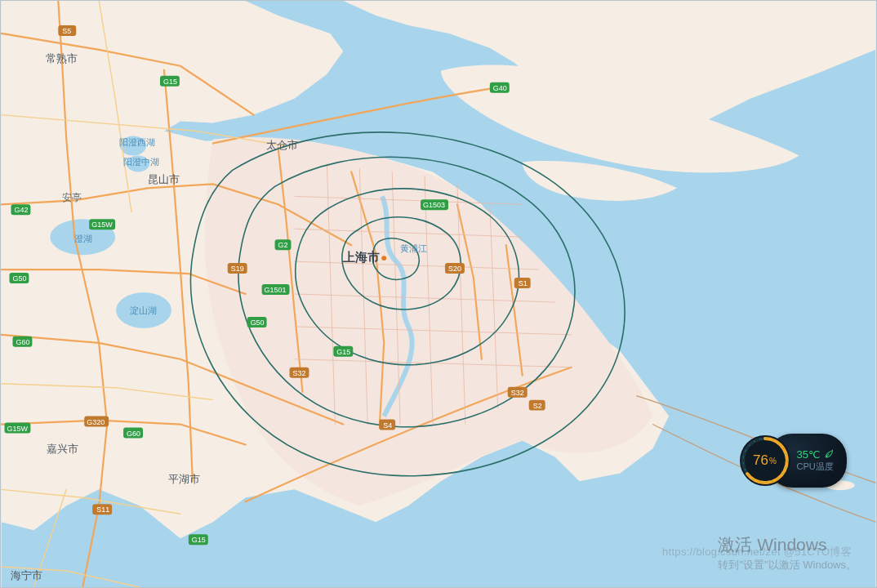 The width and height of the screenshot is (877, 588). What do you see at coordinates (343, 351) in the screenshot?
I see `shield-g15-b: G15` at bounding box center [343, 351].